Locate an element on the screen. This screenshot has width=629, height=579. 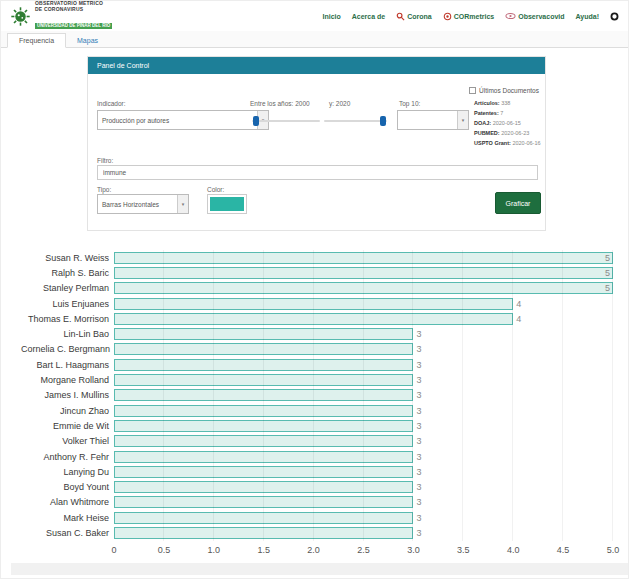
chart-bar-row: Thomas E. Morrison4 is located at coordinates (317, 318).